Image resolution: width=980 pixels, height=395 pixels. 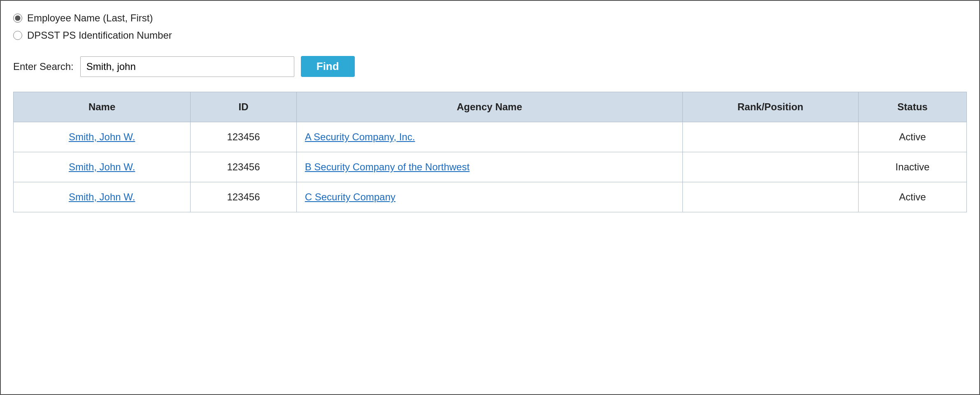 What do you see at coordinates (44, 67) in the screenshot?
I see `search-label: Enter Search:` at bounding box center [44, 67].